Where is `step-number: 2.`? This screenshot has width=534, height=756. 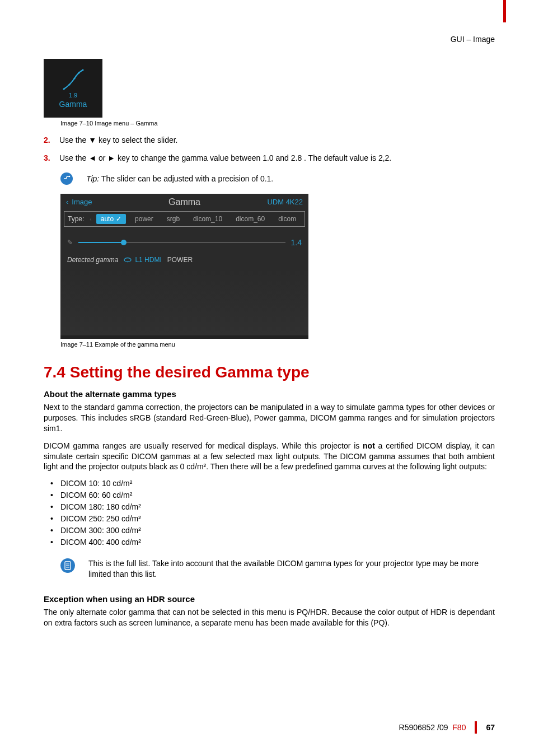 step-number: 2. is located at coordinates (49, 140).